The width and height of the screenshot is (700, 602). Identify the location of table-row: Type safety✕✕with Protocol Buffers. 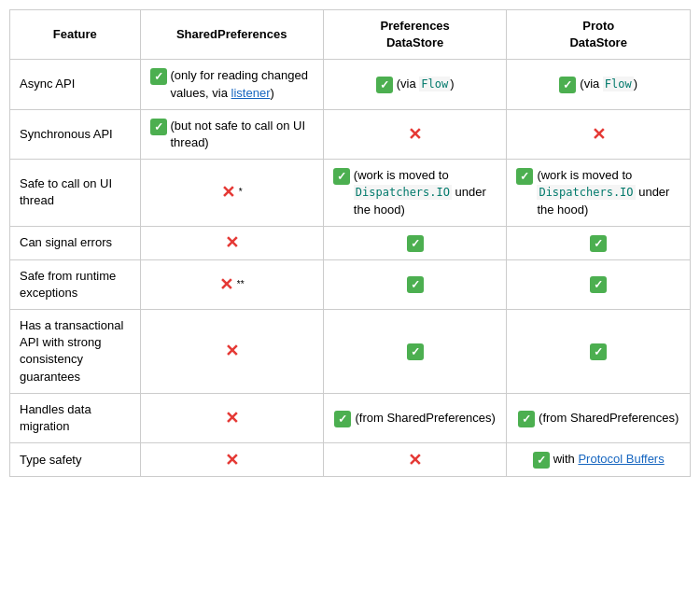
(351, 460).